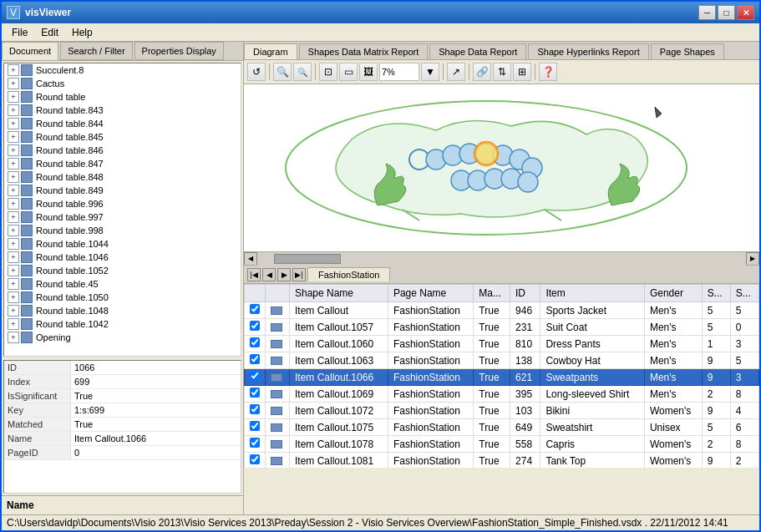 Image resolution: width=761 pixels, height=532 pixels. What do you see at coordinates (122, 257) in the screenshot?
I see `tree-item-1046: + Round table.1046` at bounding box center [122, 257].